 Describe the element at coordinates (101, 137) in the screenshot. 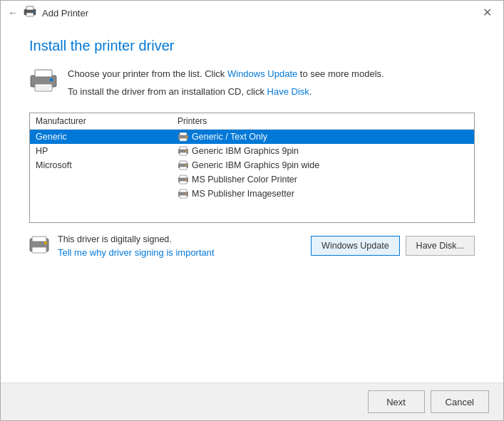

I see `list-item: Generic` at that location.